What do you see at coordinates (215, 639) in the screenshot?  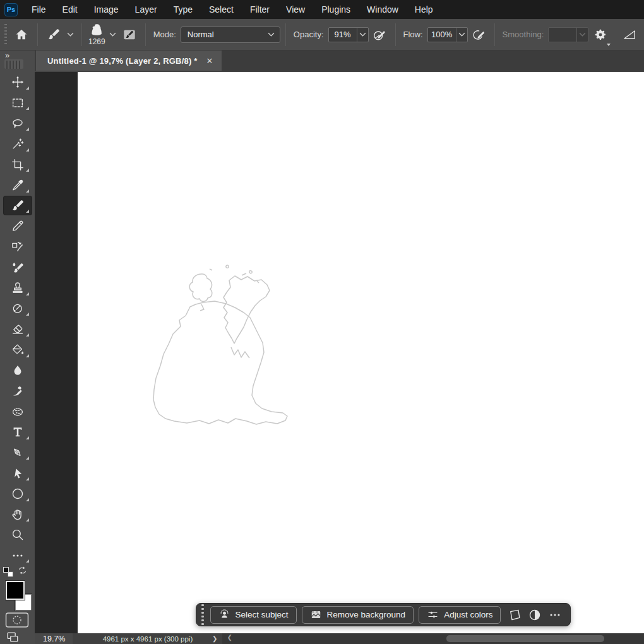 I see `status-flyout-icon: ❯` at bounding box center [215, 639].